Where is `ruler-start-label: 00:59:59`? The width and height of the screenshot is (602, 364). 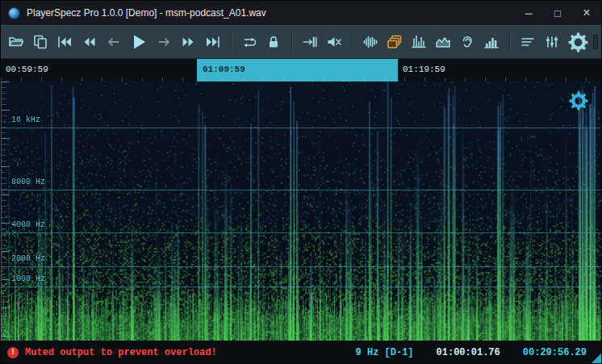
ruler-start-label: 00:59:59 is located at coordinates (27, 69).